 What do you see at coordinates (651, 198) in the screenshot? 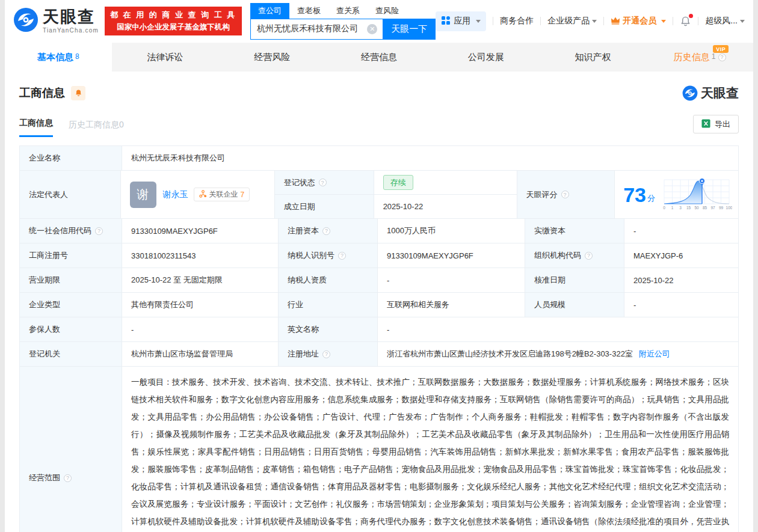
I see `score-unit: 分` at bounding box center [651, 198].